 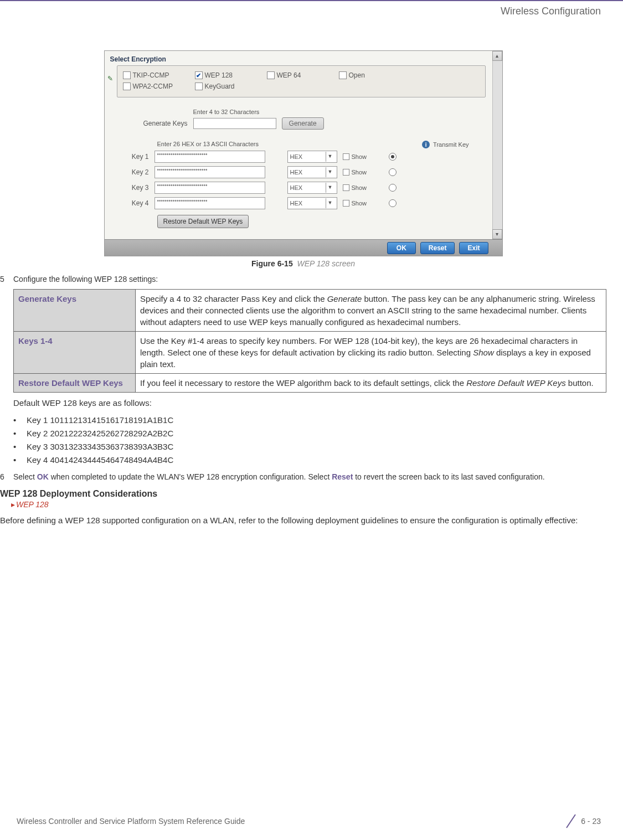 What do you see at coordinates (426, 145) in the screenshot?
I see `info-icon: i` at bounding box center [426, 145].